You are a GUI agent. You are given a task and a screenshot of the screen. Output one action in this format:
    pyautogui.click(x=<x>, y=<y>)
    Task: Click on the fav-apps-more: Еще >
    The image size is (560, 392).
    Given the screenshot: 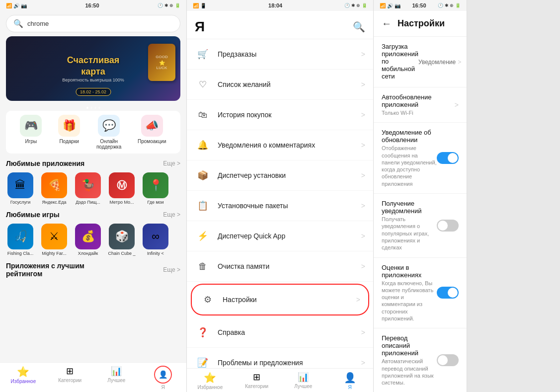 What is the action you would take?
    pyautogui.click(x=172, y=163)
    